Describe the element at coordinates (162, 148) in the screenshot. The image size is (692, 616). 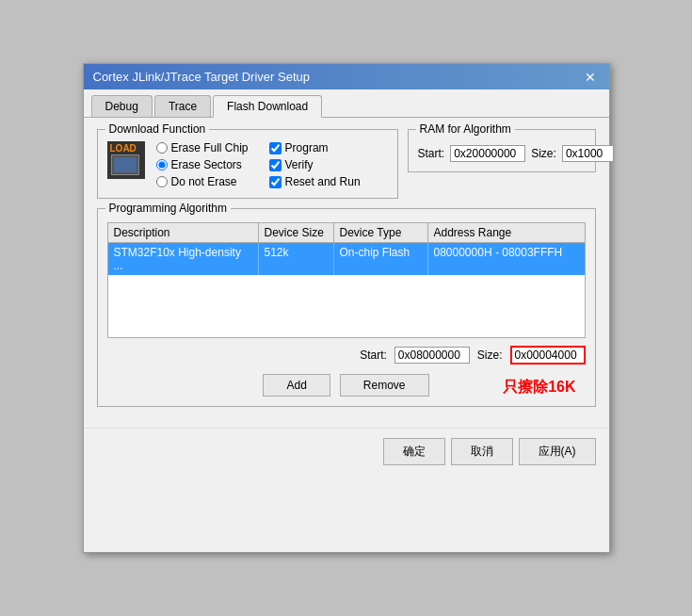
I see `erase-full-radio` at that location.